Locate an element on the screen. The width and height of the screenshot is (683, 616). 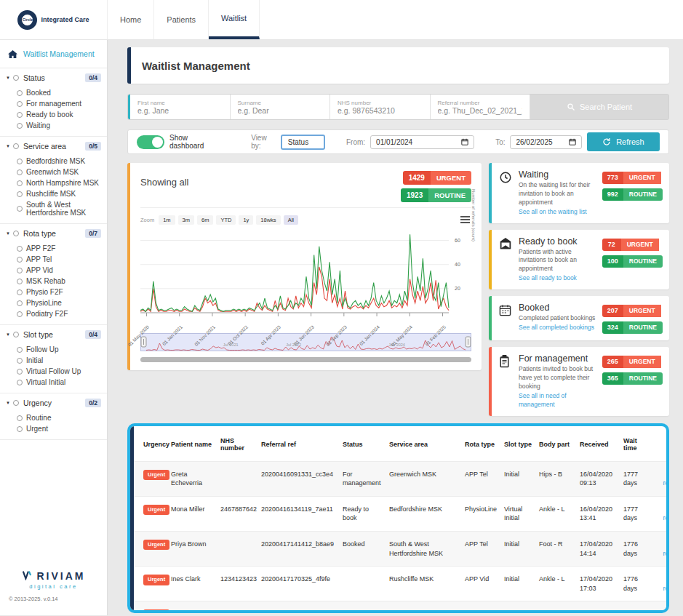
card-see-all-link: See all in need of management is located at coordinates (557, 401).